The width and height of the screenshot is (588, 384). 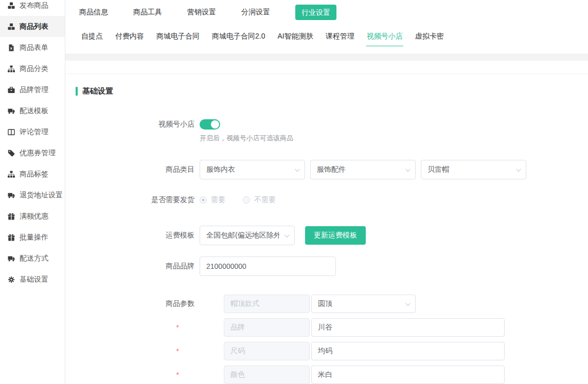 I want to click on tab-ai-skin-test: AI智能测肤, so click(x=295, y=36).